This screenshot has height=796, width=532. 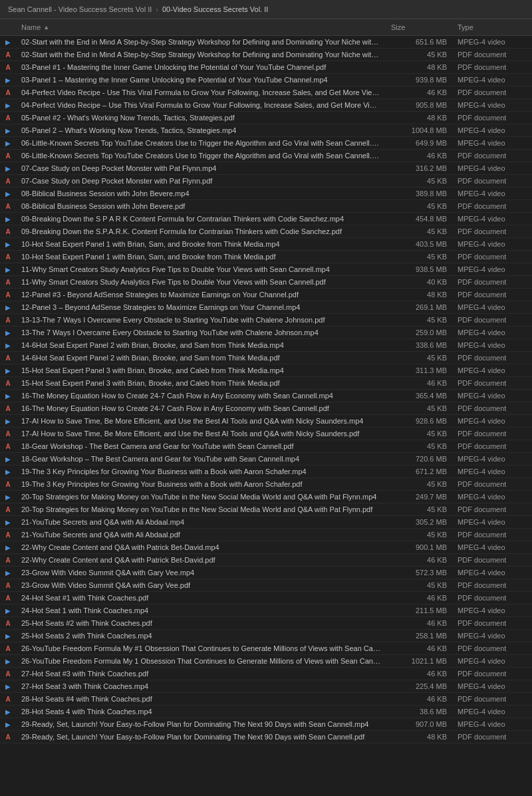 What do you see at coordinates (266, 371) in the screenshot?
I see `table-row: ▶15-Hot Seat Expert Panel 3 with Brian, …` at bounding box center [266, 371].